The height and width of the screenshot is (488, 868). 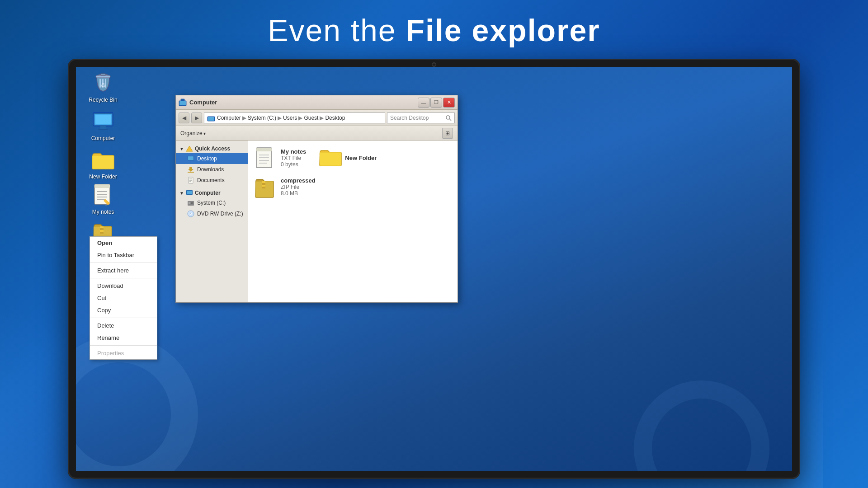 What do you see at coordinates (191, 203) in the screenshot?
I see `sidebar-system-c-icon` at bounding box center [191, 203].